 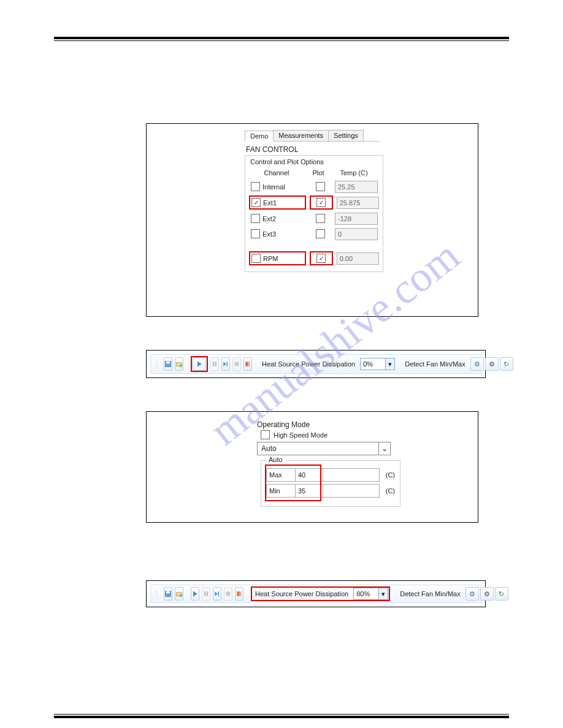 What do you see at coordinates (281, 491) in the screenshot?
I see `min-label: Min` at bounding box center [281, 491].